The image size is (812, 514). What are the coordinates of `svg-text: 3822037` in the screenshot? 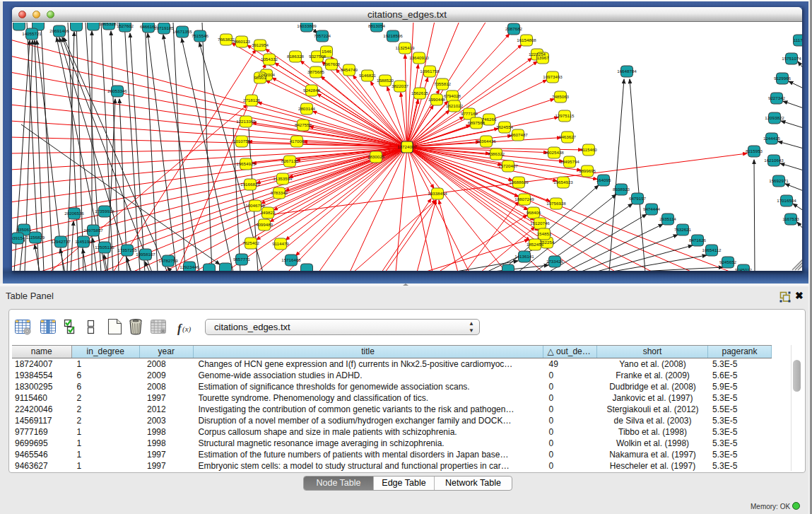 It's located at (400, 86).